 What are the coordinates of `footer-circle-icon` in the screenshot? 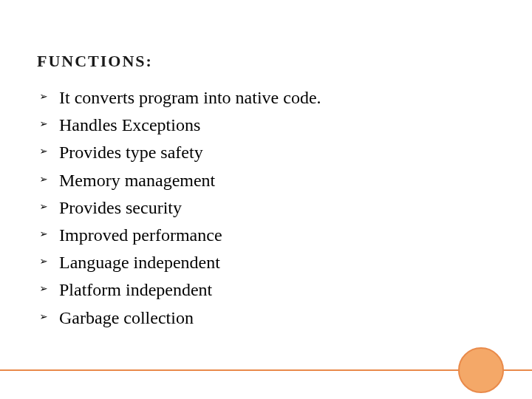 It's located at (481, 370).